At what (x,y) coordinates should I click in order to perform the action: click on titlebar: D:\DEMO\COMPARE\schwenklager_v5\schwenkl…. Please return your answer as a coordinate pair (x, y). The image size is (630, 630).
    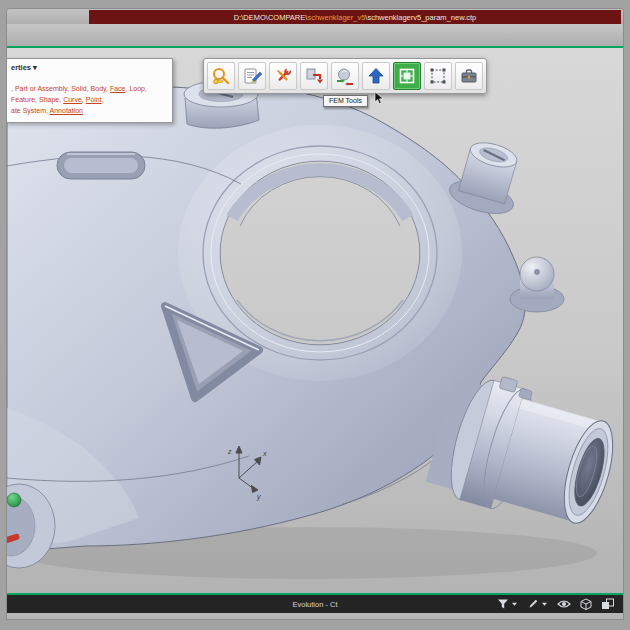
    Looking at the image, I should click on (315, 16).